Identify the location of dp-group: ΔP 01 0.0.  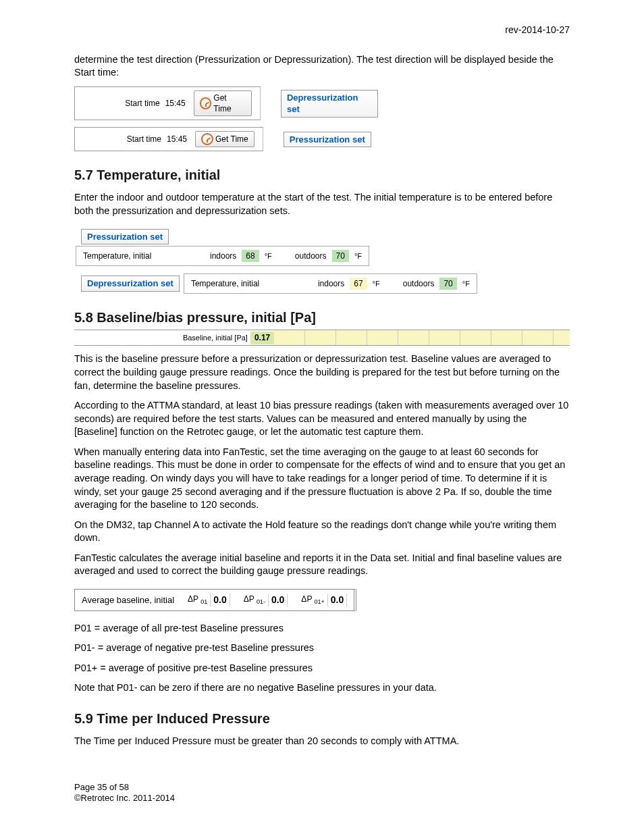
(209, 600).